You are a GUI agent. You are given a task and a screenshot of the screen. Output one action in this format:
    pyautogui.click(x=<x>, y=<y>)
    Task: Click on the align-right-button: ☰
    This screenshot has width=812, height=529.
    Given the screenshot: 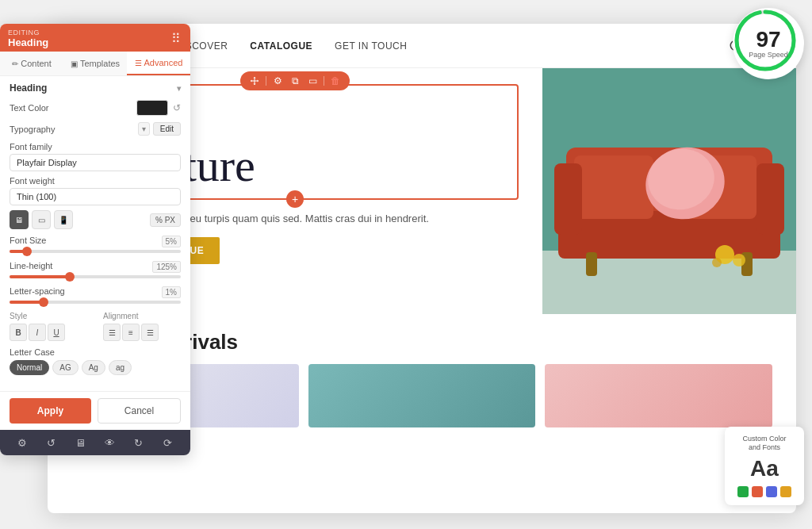 What is the action you would take?
    pyautogui.click(x=150, y=332)
    